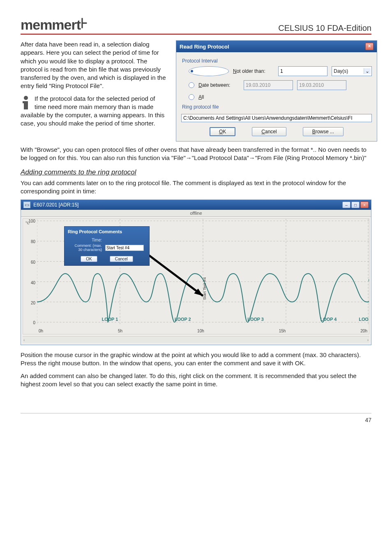  What do you see at coordinates (368, 340) in the screenshot?
I see `scroll-right-icon: ›` at bounding box center [368, 340].